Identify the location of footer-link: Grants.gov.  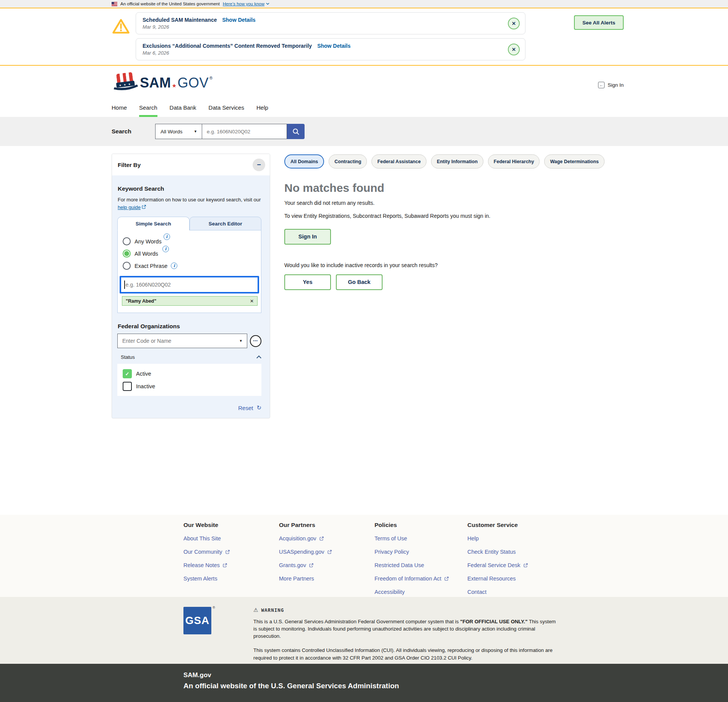
(327, 565).